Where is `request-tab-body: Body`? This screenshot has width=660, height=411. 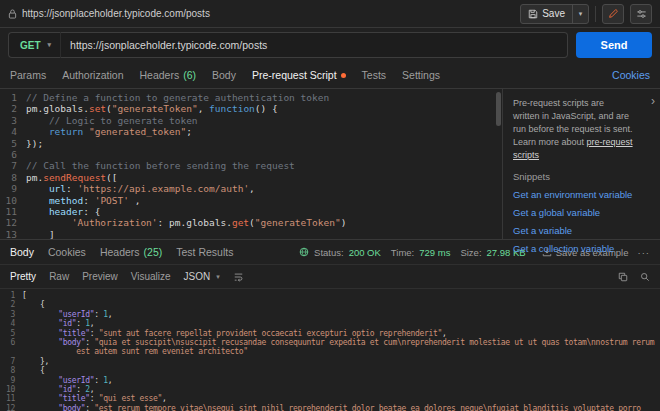 request-tab-body: Body is located at coordinates (224, 75).